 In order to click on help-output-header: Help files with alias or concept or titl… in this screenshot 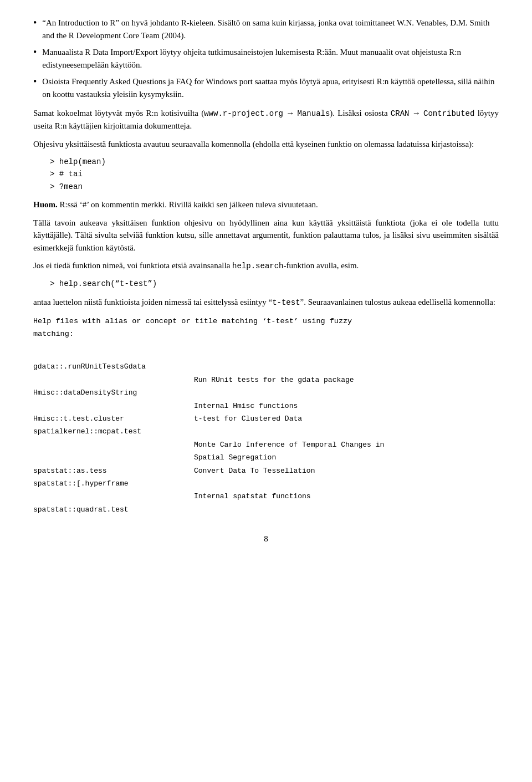, I will do `click(266, 328)`.